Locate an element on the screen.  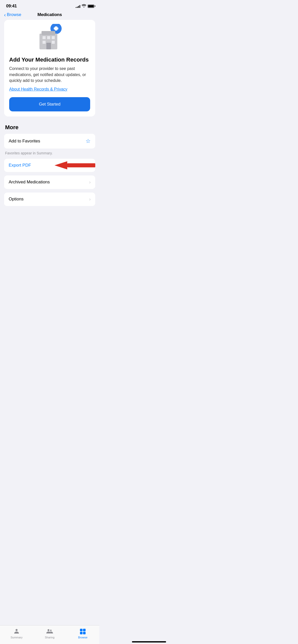
archived-medications-label: Archived Medications is located at coordinates (29, 182).